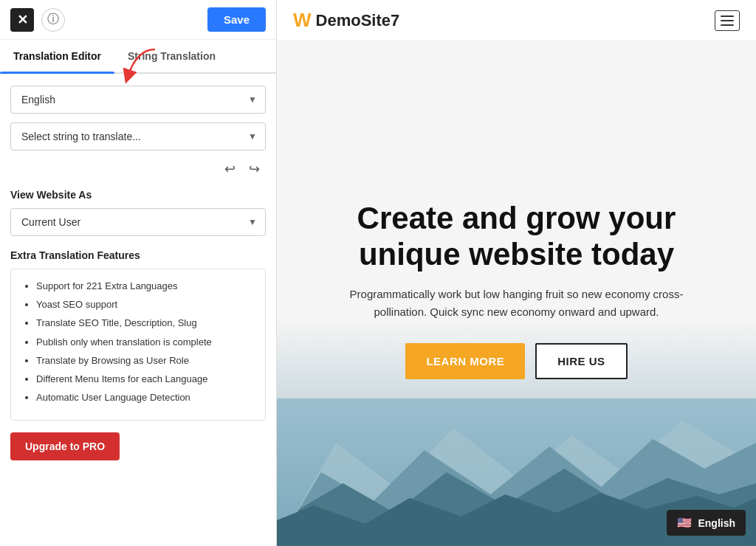  Describe the element at coordinates (254, 169) in the screenshot. I see `redo-button: ↪` at that location.